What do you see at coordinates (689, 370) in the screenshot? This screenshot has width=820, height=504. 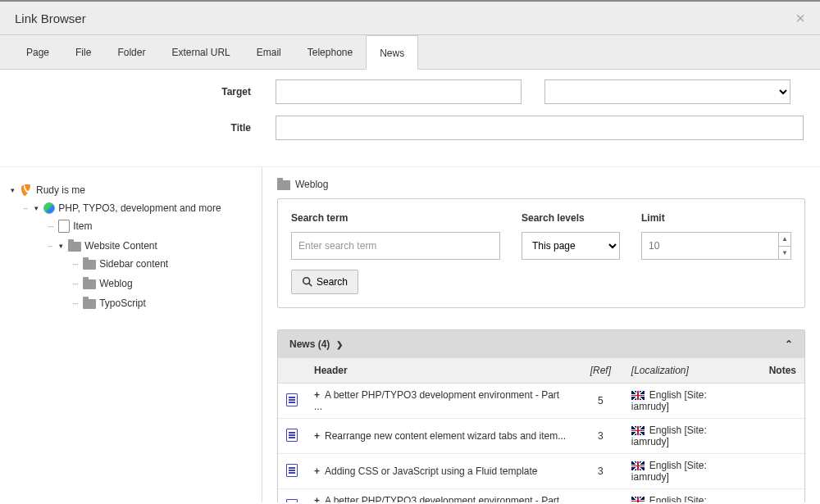 I see `th-loc: [Localization]` at bounding box center [689, 370].